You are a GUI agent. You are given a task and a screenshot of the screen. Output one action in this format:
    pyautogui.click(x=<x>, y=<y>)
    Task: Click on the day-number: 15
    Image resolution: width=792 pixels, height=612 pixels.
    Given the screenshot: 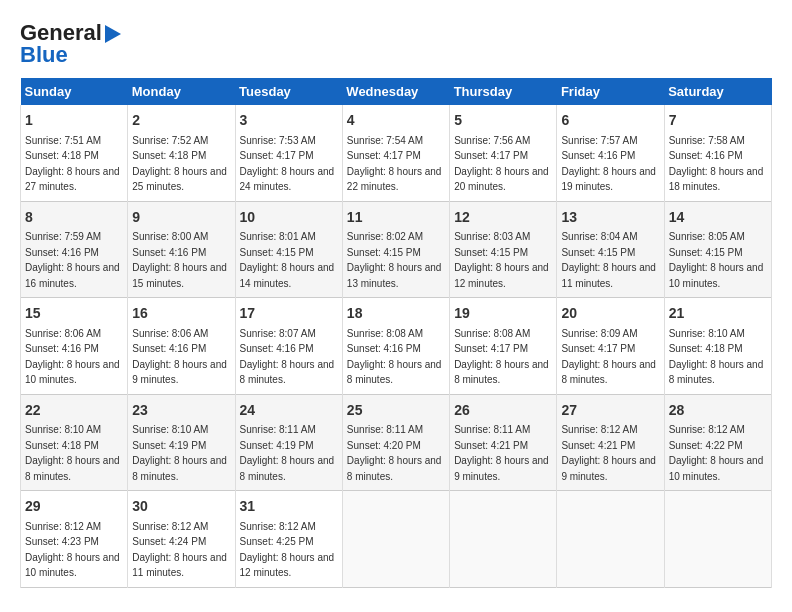 What is the action you would take?
    pyautogui.click(x=74, y=314)
    